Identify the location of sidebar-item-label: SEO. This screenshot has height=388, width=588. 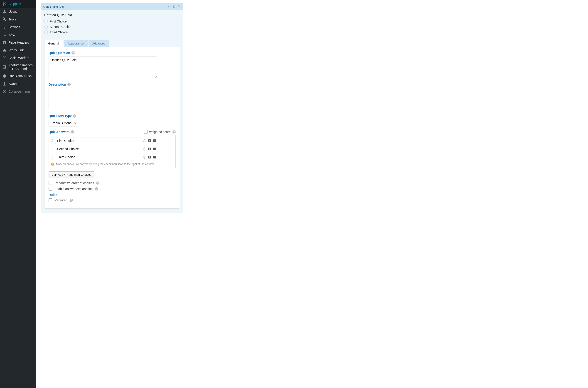
(12, 35).